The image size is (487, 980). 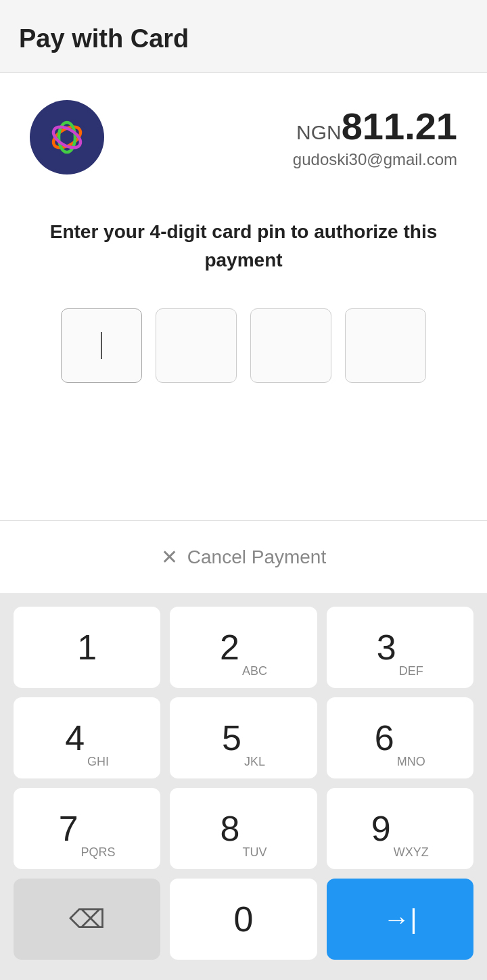 I want to click on key-0: 0, so click(x=244, y=919).